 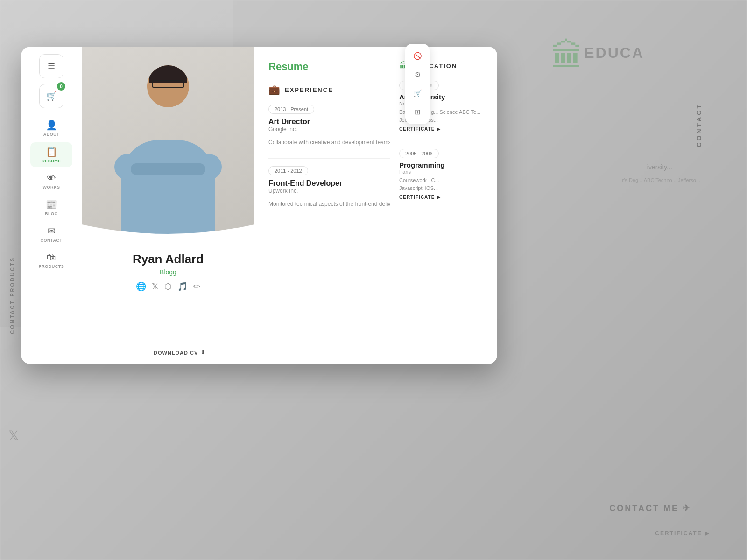 What do you see at coordinates (168, 84) in the screenshot?
I see `person-glasses` at bounding box center [168, 84].